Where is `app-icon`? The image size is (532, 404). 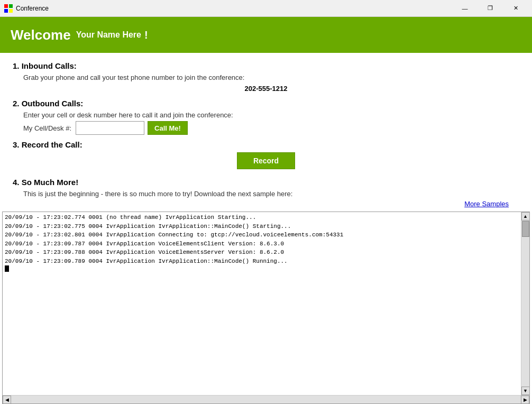 app-icon is located at coordinates (8, 8).